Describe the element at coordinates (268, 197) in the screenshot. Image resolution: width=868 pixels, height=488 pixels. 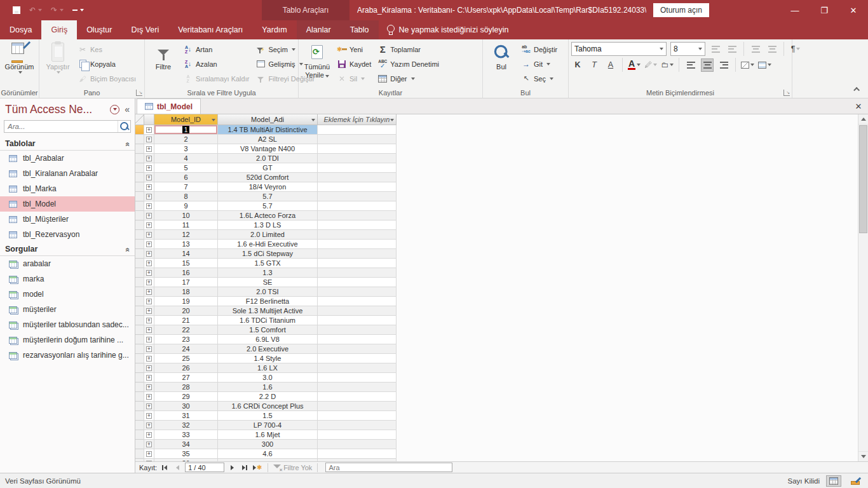
I see `cell-model-adi: 5.7` at that location.